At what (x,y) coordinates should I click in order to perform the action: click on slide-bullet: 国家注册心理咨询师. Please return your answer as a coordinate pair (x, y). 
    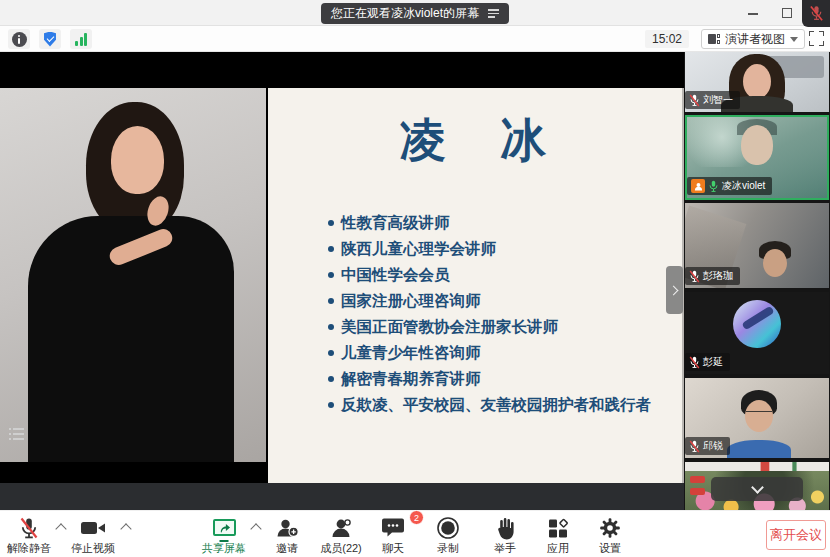
    Looking at the image, I should click on (490, 301).